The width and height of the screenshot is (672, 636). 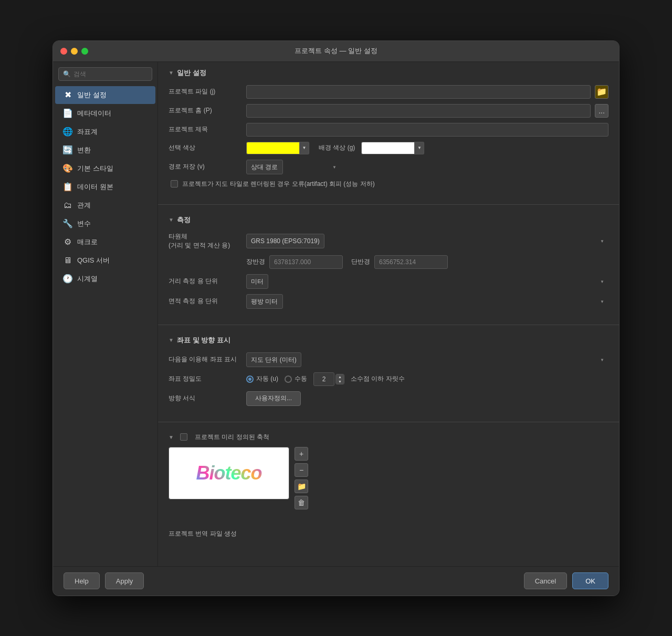 I want to click on sidebar-item-qgis-server: 🖥 QGIS 서버, so click(x=105, y=260).